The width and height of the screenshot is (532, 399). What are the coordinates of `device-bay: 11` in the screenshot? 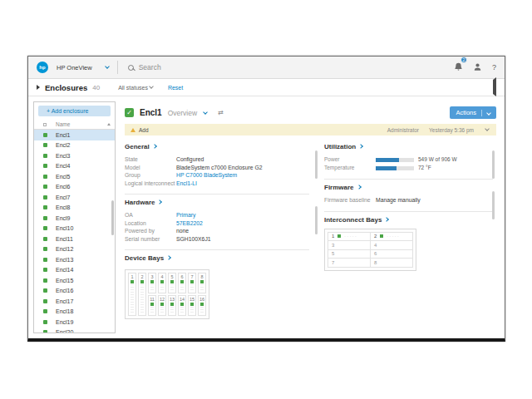 It's located at (152, 306).